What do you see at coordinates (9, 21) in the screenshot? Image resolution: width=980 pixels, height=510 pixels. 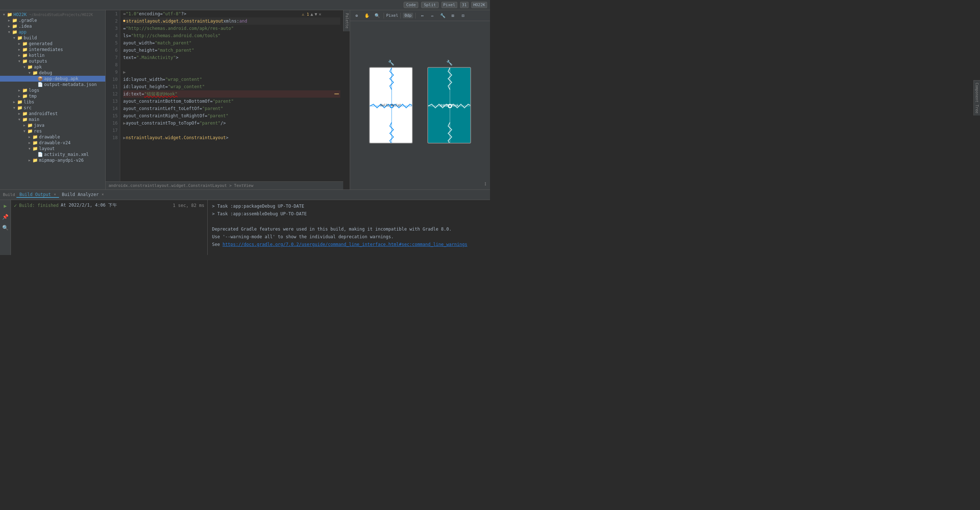 I see `gradle-arrow: ▶` at bounding box center [9, 21].